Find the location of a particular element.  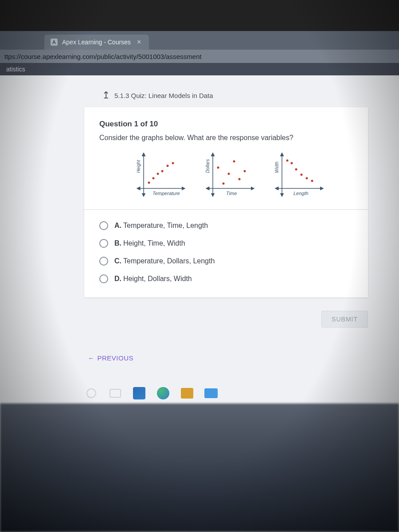

previous-area: ← PREVIOUS is located at coordinates (239, 358).